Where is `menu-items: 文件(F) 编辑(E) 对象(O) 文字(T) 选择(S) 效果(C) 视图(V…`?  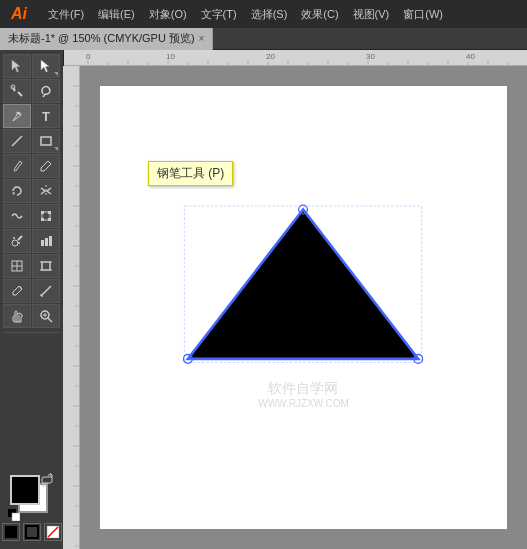
menu-items: 文件(F) 编辑(E) 对象(O) 文字(T) 选择(S) 效果(C) 视图(V… is located at coordinates (246, 14).